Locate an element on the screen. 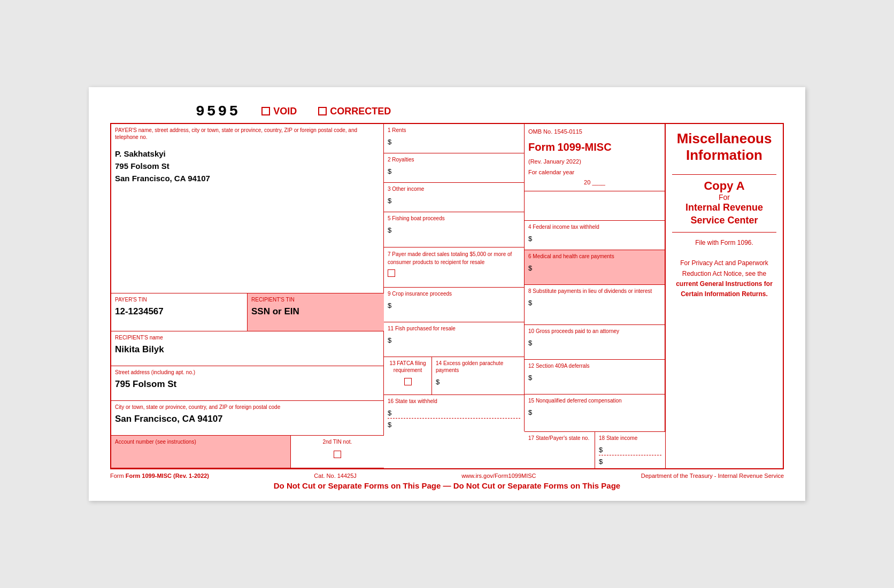 The image size is (894, 588). account-number-label: Account number (see instructions) is located at coordinates (156, 442).